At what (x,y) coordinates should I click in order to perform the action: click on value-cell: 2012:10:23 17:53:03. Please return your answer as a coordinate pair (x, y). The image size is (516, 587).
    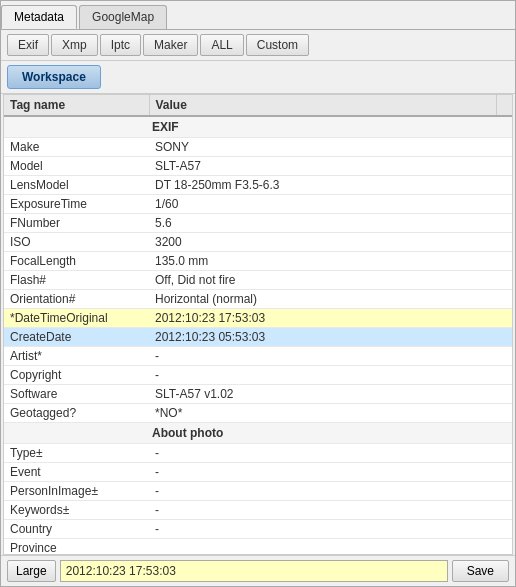
    Looking at the image, I should click on (322, 318).